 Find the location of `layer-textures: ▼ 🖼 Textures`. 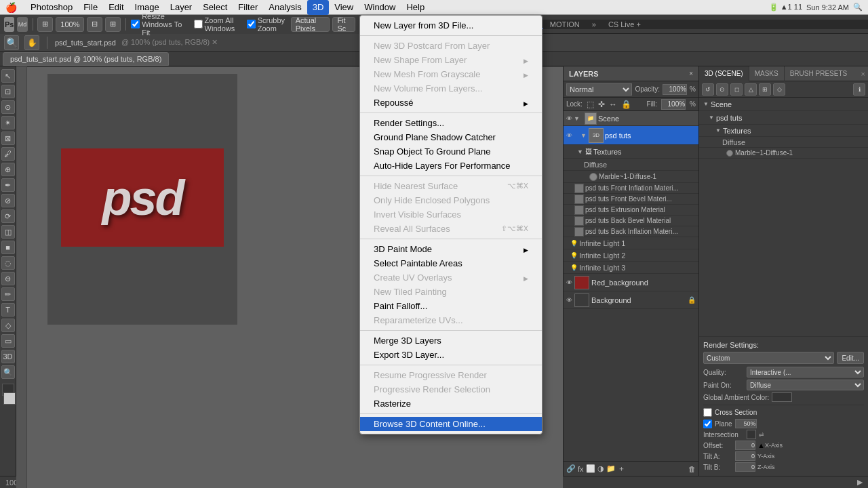

layer-textures: ▼ 🖼 Textures is located at coordinates (631, 152).